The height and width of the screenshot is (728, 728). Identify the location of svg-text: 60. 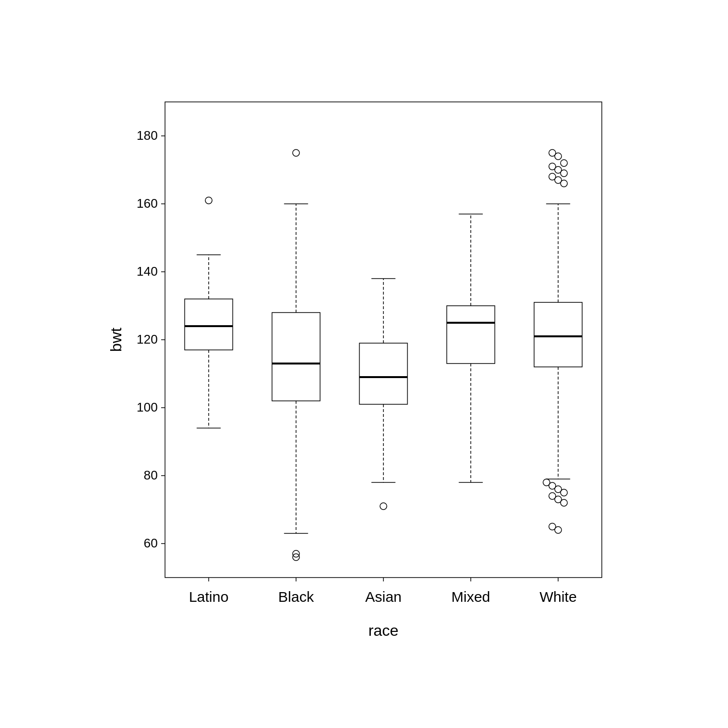
(150, 543).